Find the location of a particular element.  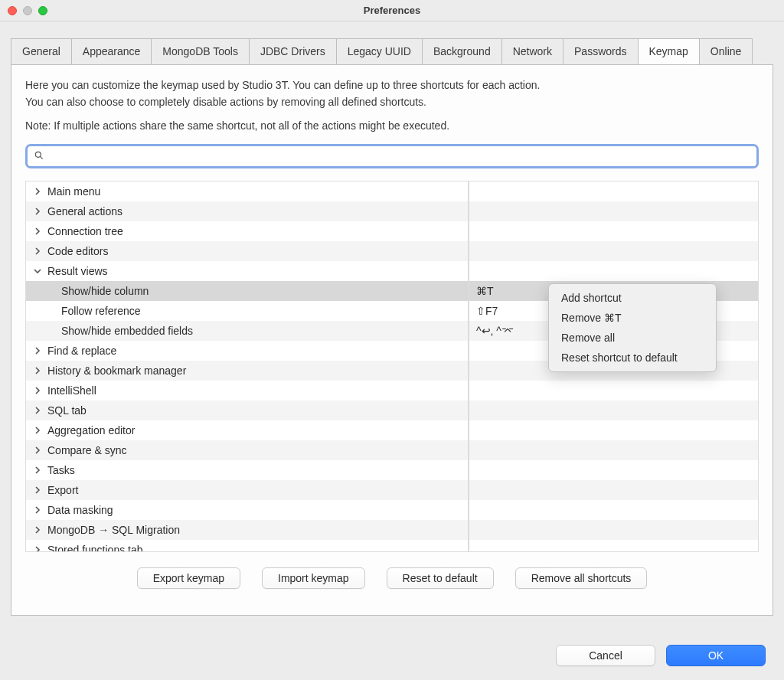

action-label: Show/hide column is located at coordinates (105, 291).